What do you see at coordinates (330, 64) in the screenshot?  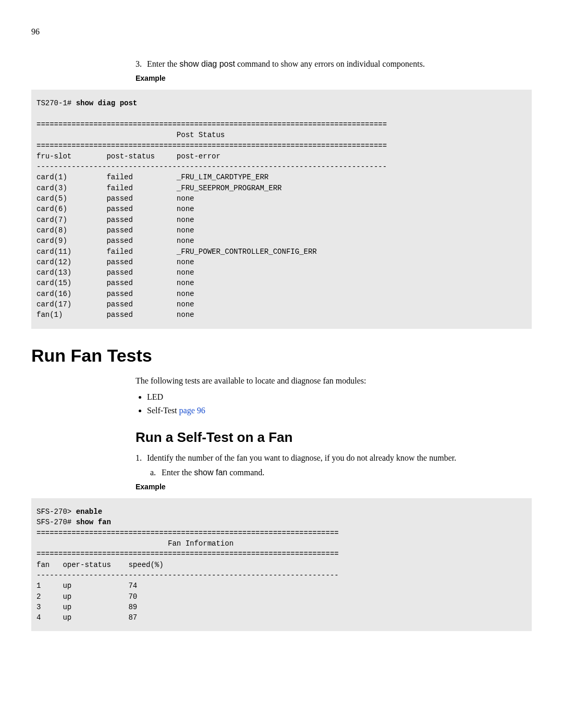 I see `step-text-post: command to show any errors on individual…` at bounding box center [330, 64].